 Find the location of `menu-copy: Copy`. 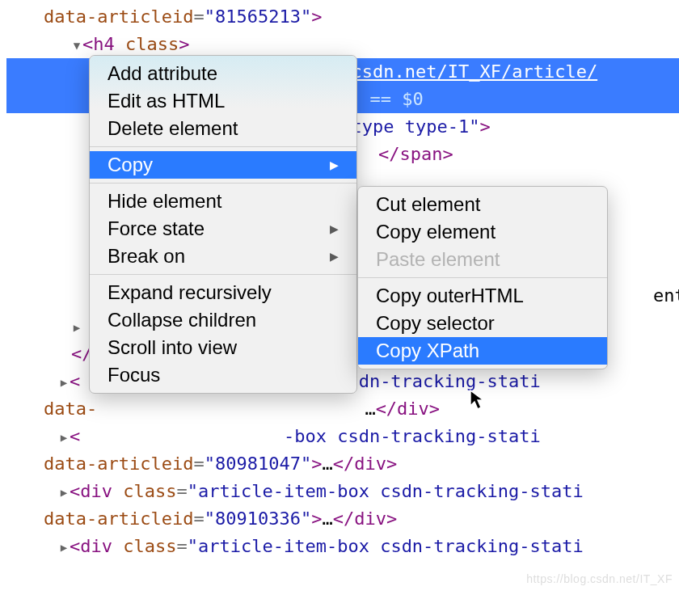

menu-copy: Copy is located at coordinates (223, 165).